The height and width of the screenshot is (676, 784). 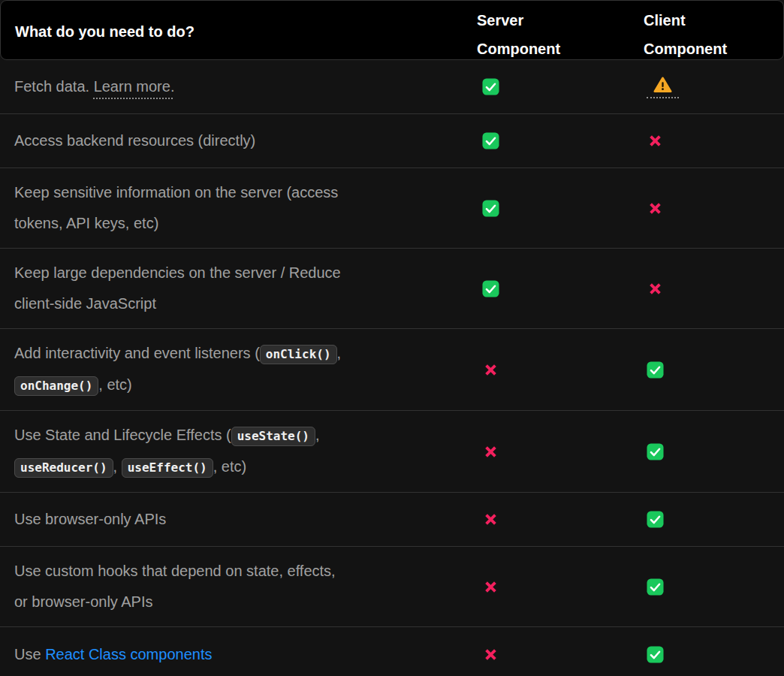 I want to click on table-row-use-browser-only-apis: Use browser-only APIs, so click(x=392, y=520).